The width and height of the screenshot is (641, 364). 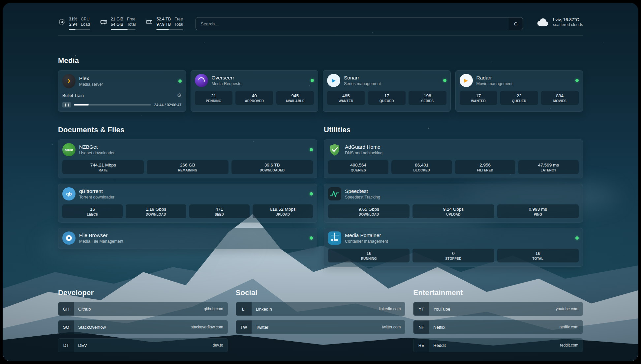 What do you see at coordinates (516, 24) in the screenshot?
I see `search-provider-button: G` at bounding box center [516, 24].